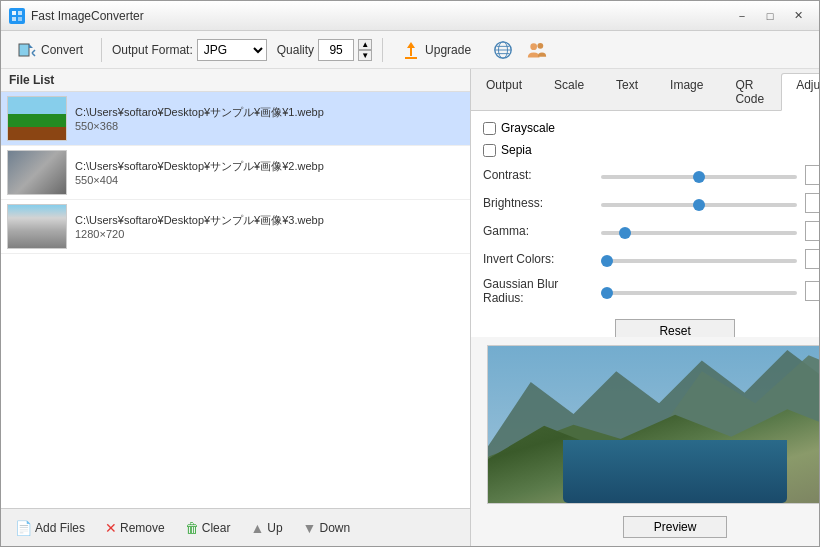  What do you see at coordinates (365, 50) in the screenshot?
I see `quality-spinners: ▲ ▼` at bounding box center [365, 50].